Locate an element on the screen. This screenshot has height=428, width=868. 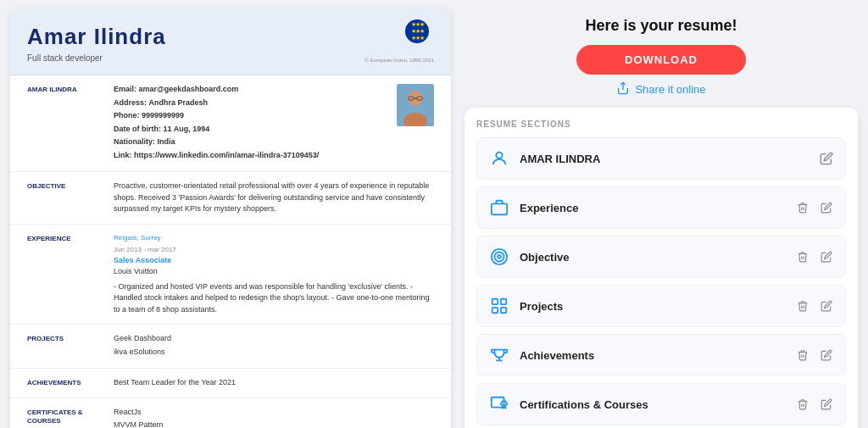
section-item-amar-ilindra: AMAR ILINDRA is located at coordinates (661, 158).